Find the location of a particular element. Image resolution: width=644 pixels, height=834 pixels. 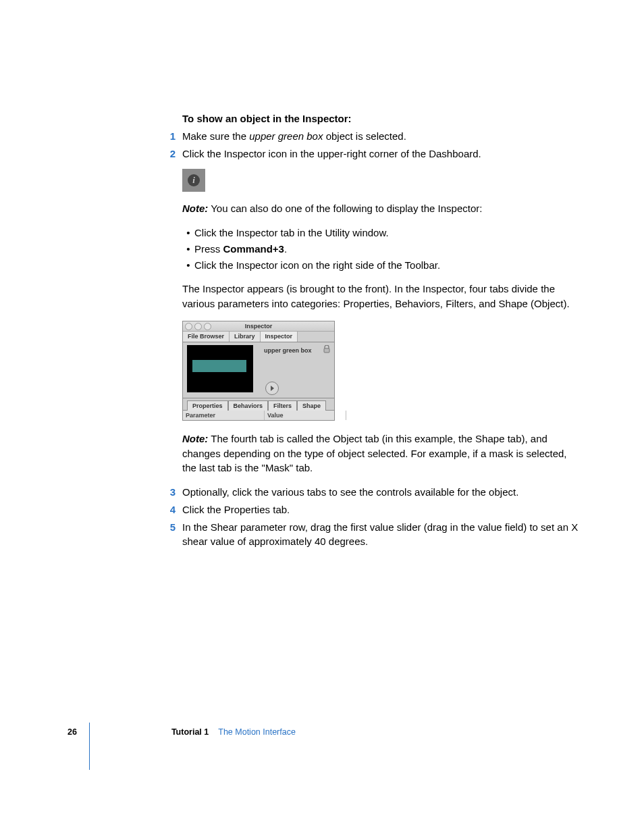

bullet-text: Click the Inspector tab in the Utility w… is located at coordinates (292, 233).